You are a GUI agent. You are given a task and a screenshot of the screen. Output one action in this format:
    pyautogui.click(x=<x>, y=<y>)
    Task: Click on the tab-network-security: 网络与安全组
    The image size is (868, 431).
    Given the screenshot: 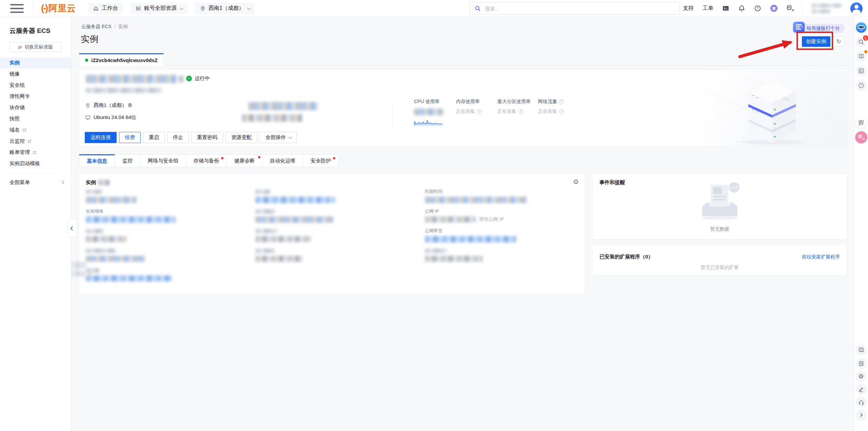 What is the action you would take?
    pyautogui.click(x=163, y=161)
    